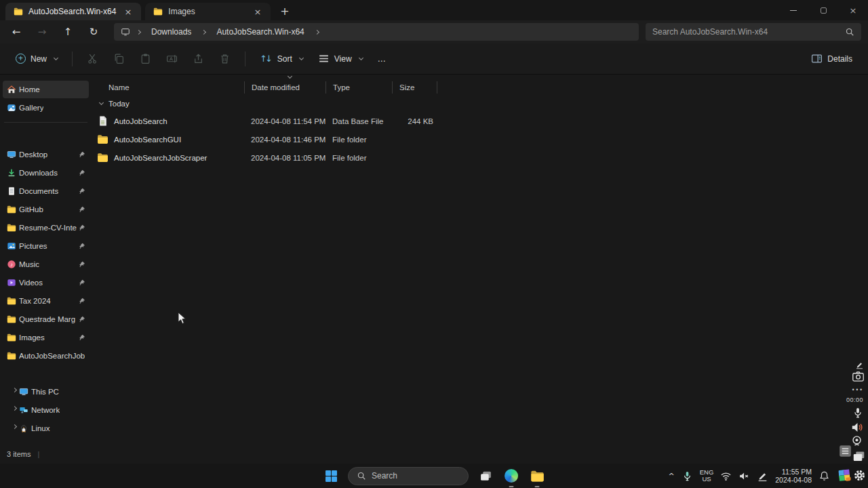  Describe the element at coordinates (857, 390) in the screenshot. I see `recorder-more-icon: •••` at that location.